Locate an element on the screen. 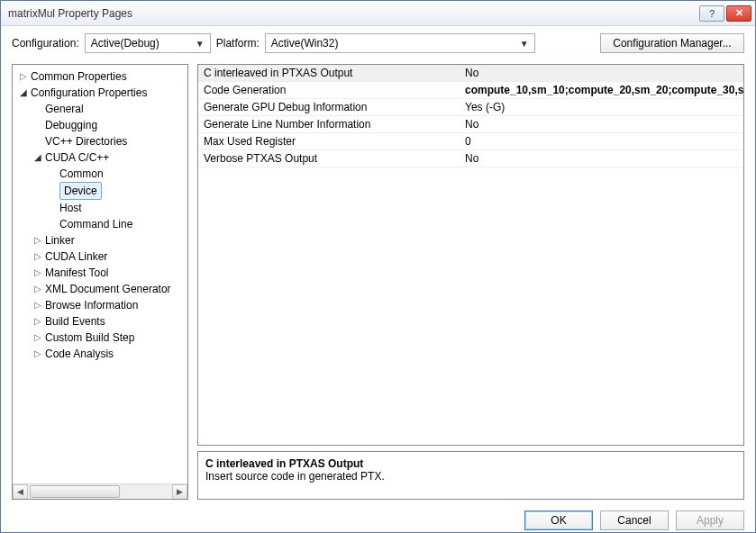  tree-item-debugging: Debugging is located at coordinates (110, 125).